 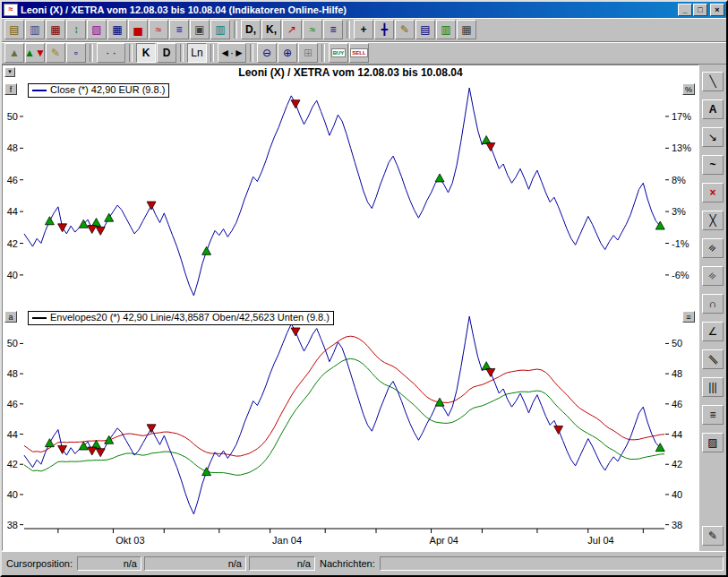 What do you see at coordinates (713, 193) in the screenshot?
I see `delete-tool: ×` at bounding box center [713, 193].